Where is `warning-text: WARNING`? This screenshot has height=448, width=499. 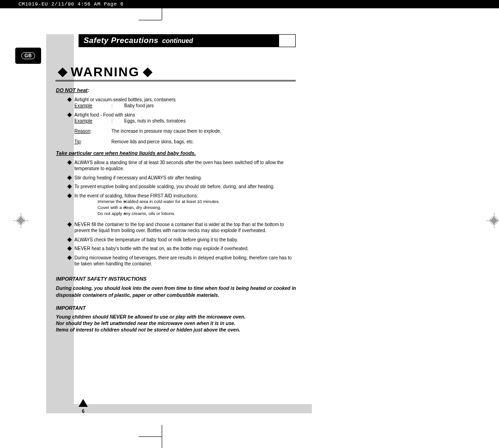
warning-text: WARNING is located at coordinates (105, 72).